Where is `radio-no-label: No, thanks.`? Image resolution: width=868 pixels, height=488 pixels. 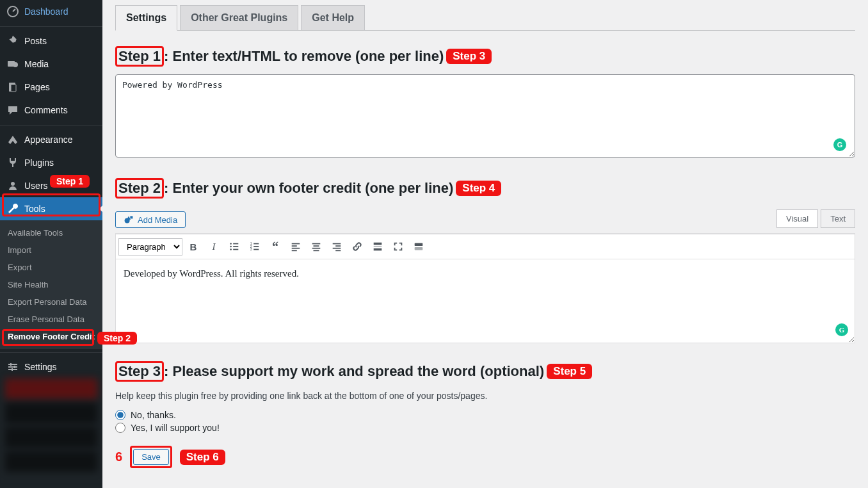
radio-no-label: No, thanks. is located at coordinates (154, 415).